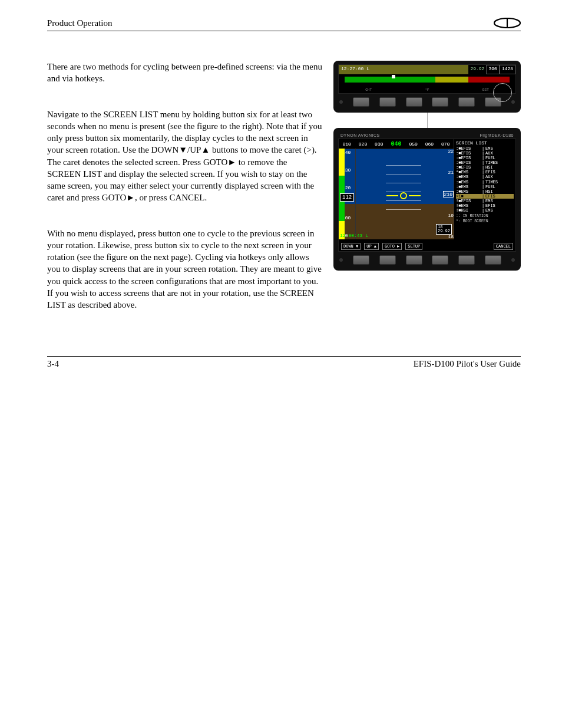 This screenshot has width=562, height=728. Describe the element at coordinates (448, 195) in the screenshot. I see `alt-readout: 210` at that location.